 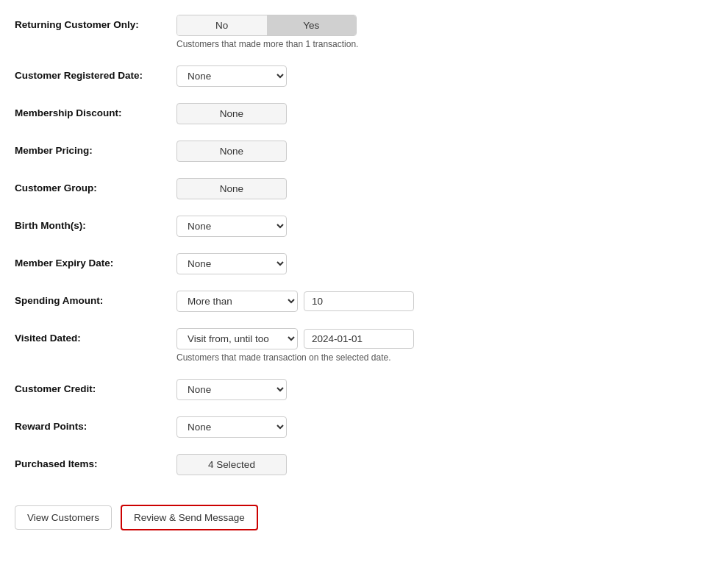 I want to click on birth-months-row: Birth Month(s): None, so click(x=364, y=225).